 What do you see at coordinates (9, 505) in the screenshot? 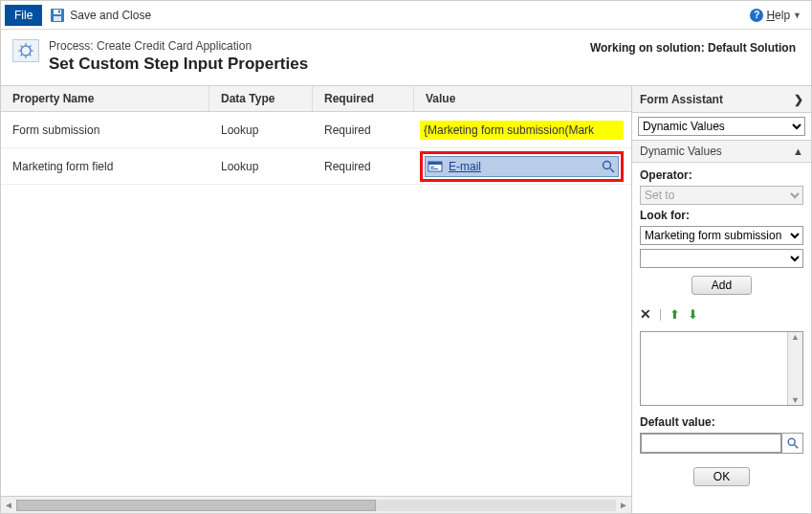
I see `scroll-left-icon: ◄` at bounding box center [9, 505].